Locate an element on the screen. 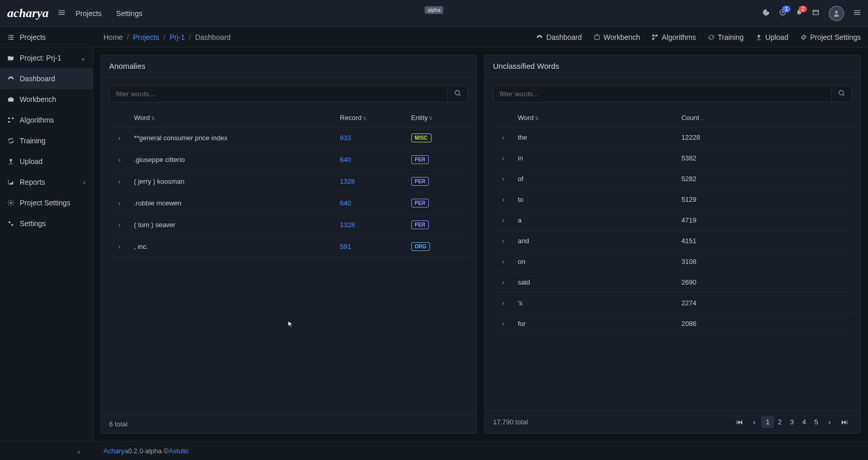 This screenshot has width=868, height=460. unclassified-total: 17,790 total is located at coordinates (511, 422).